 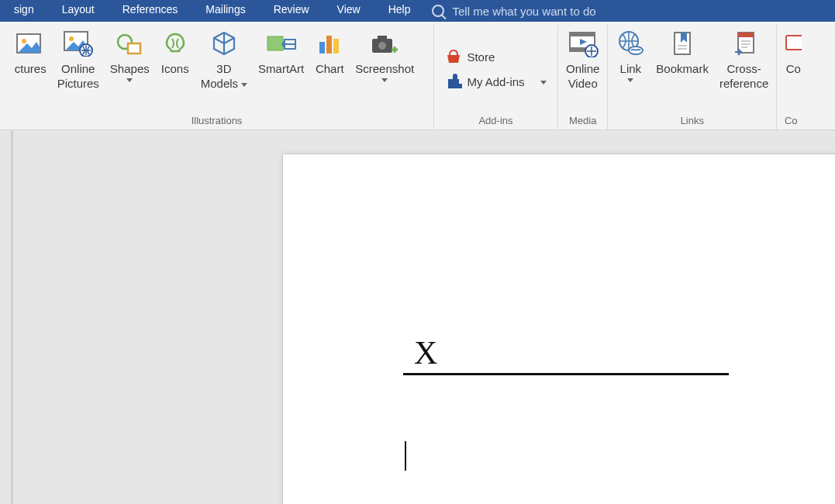 I want to click on pictures-button: ctures, so click(x=31, y=51).